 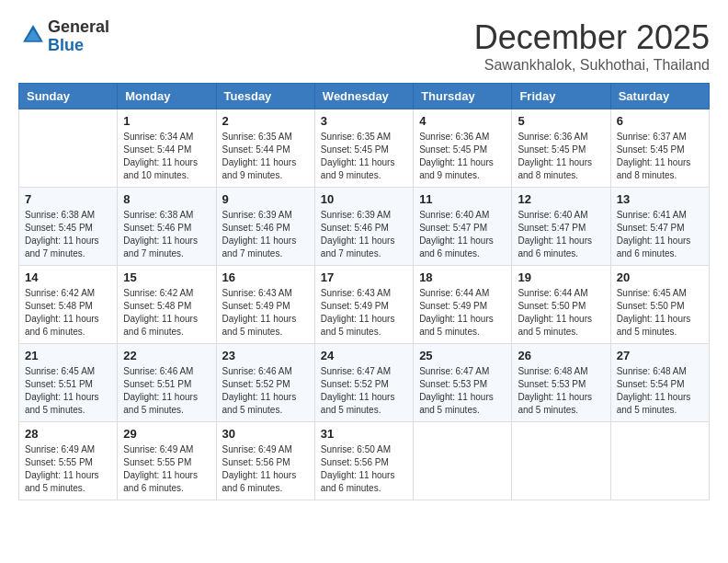 What do you see at coordinates (68, 235) in the screenshot?
I see `cell-content: Sunrise: 6:38 AM Sunset: 5:45 PM Dayligh…` at bounding box center [68, 235].